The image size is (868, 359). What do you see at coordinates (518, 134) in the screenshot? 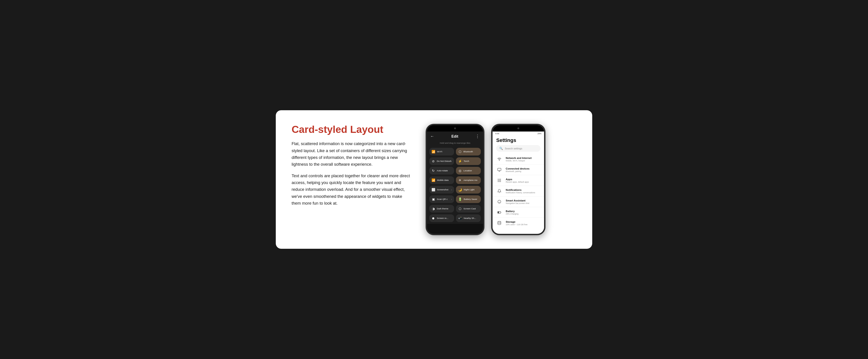
I see `status-bar: 9:44 29%` at bounding box center [518, 134].